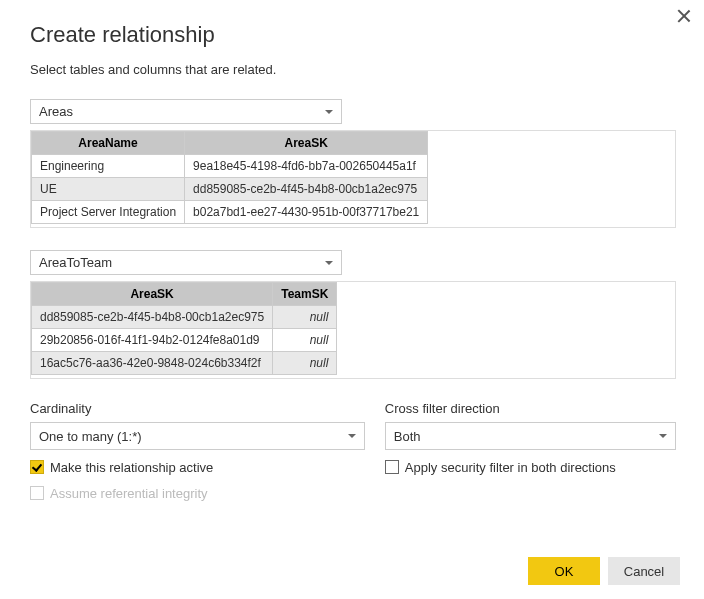 Image resolution: width=704 pixels, height=599 pixels. Describe the element at coordinates (186, 112) in the screenshot. I see `table1-dropdown: Areas` at that location.